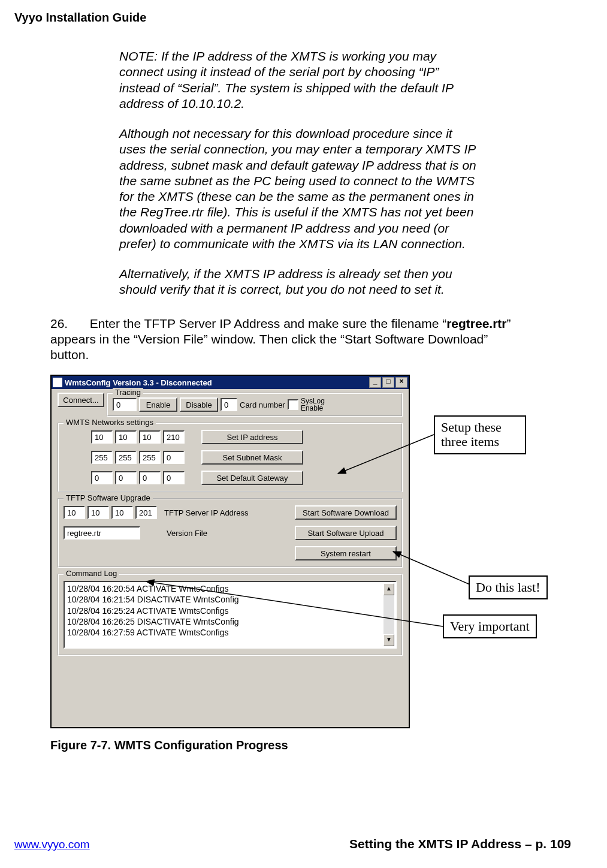 Image resolution: width=607 pixels, height=868 pixels. Describe the element at coordinates (58, 382) in the screenshot. I see `app-icon` at that location.